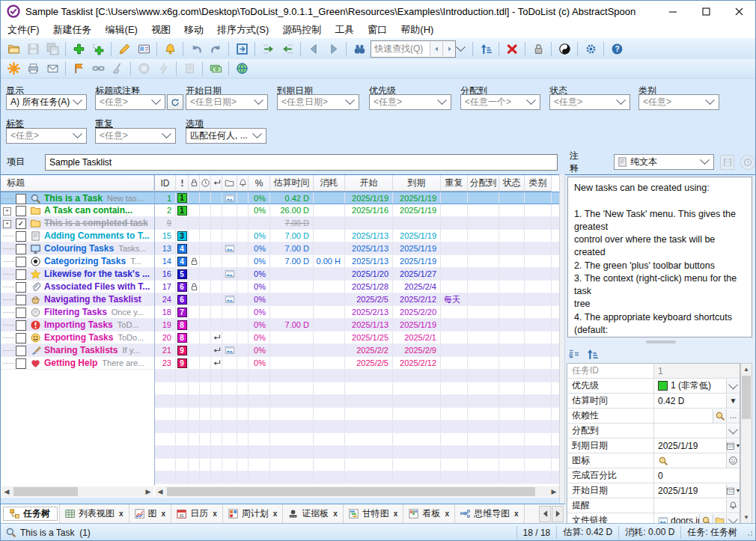 The width and height of the screenshot is (756, 541). I want to click on preferences-button, so click(591, 49).